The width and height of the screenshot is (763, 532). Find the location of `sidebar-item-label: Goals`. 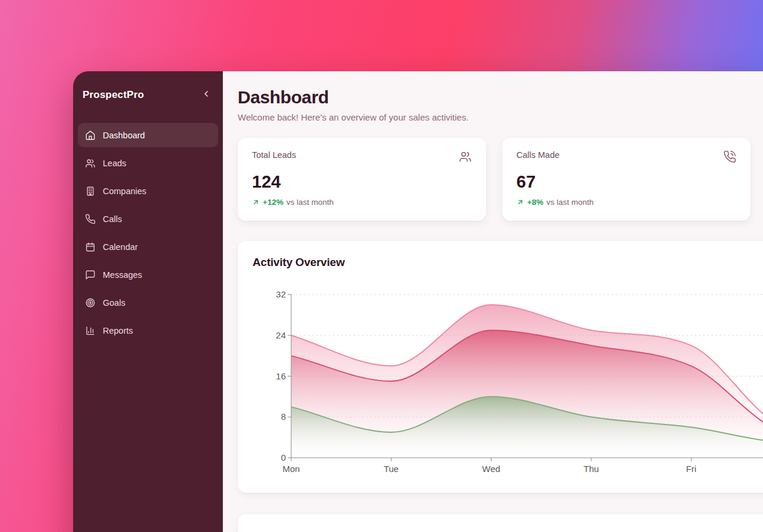

sidebar-item-label: Goals is located at coordinates (114, 303).